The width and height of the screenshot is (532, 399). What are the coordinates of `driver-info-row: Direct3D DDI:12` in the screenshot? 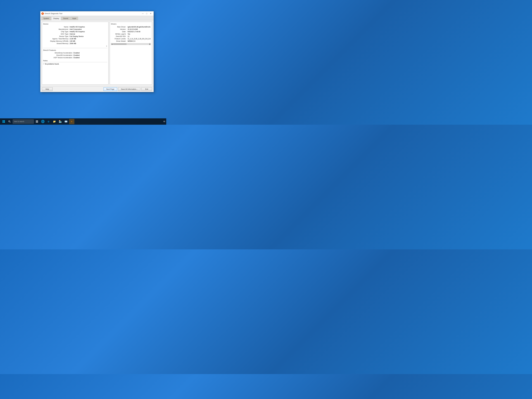 It's located at (131, 37).